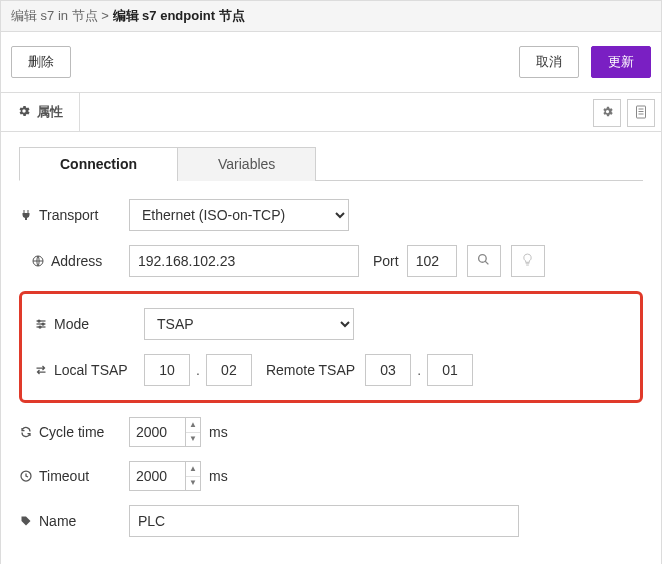  I want to click on cycle-unit: ms, so click(218, 432).